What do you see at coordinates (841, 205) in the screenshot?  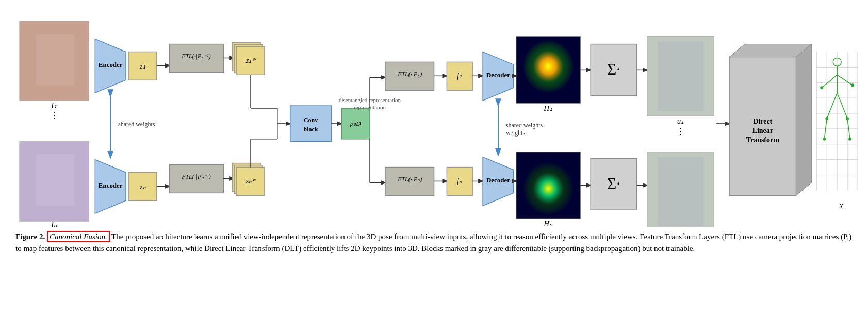 I see `x-label: x` at bounding box center [841, 205].